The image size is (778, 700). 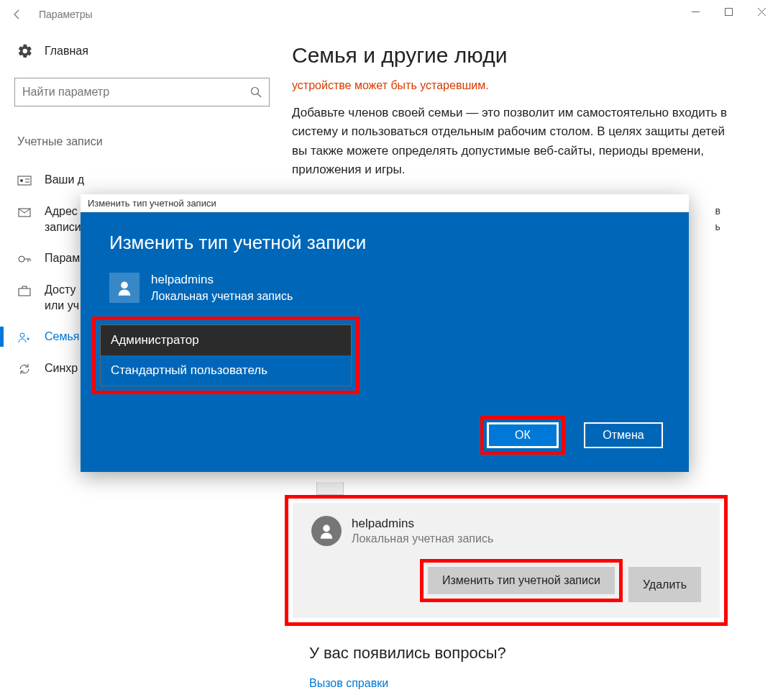 I want to click on ok-button-highlight: ОК, so click(x=523, y=435).